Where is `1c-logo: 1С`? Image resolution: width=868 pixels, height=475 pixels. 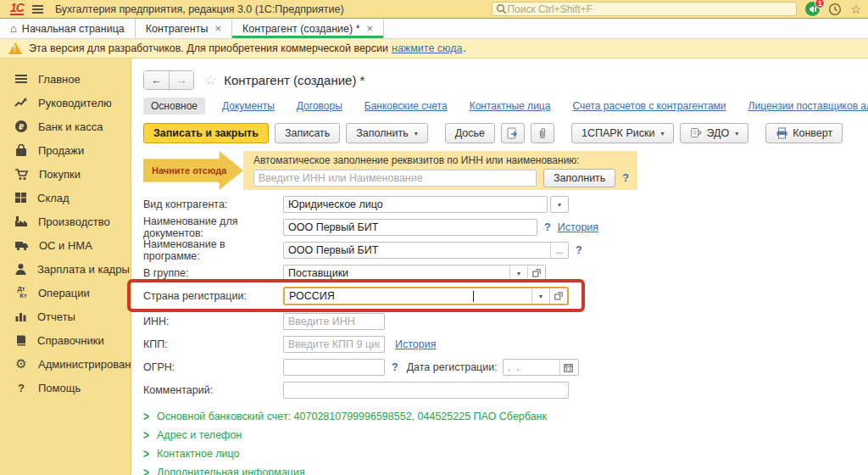
1c-logo: 1С is located at coordinates (17, 8).